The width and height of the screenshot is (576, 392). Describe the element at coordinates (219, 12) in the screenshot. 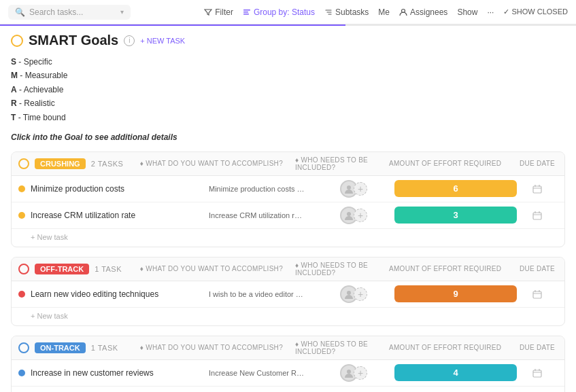

I see `filter-button: Filter` at that location.